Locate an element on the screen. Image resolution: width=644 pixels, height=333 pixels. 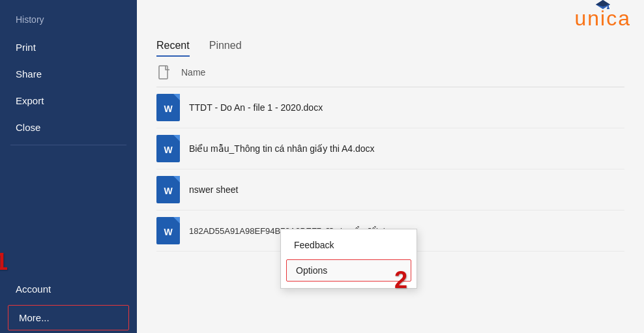
annotation-2: 2 is located at coordinates (401, 280).